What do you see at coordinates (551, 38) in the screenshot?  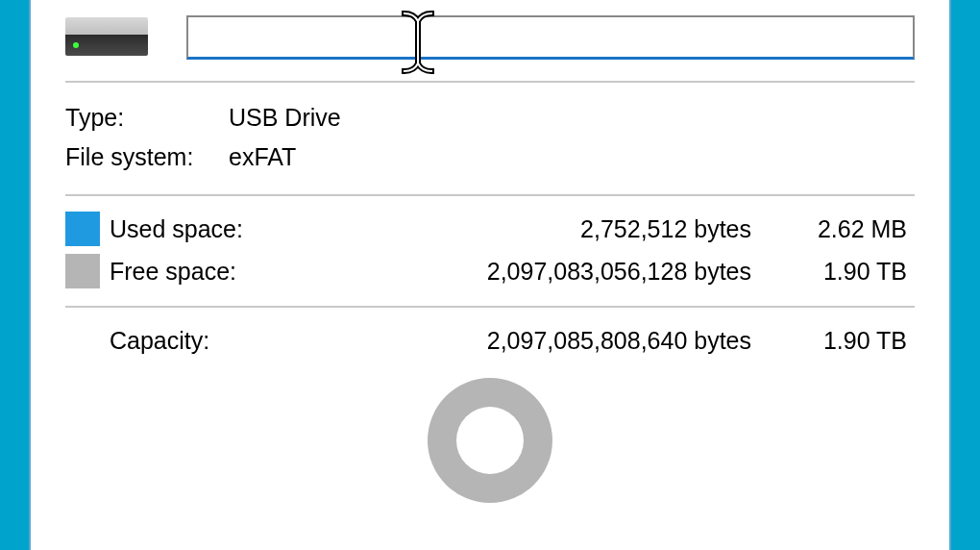 I see `drive-name-field-wrap` at bounding box center [551, 38].